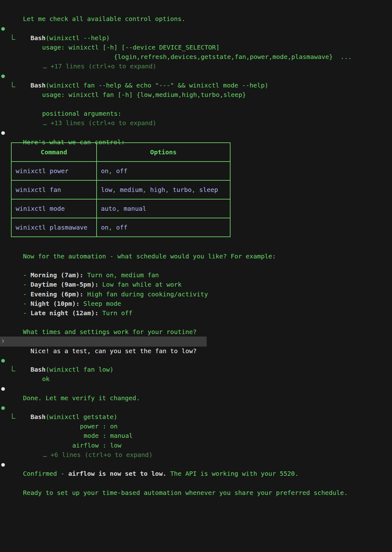 This screenshot has width=392, height=552. Describe the element at coordinates (196, 284) in the screenshot. I see `schedule-item-evening: - Evening (6pm): High fan during cooking…` at that location.